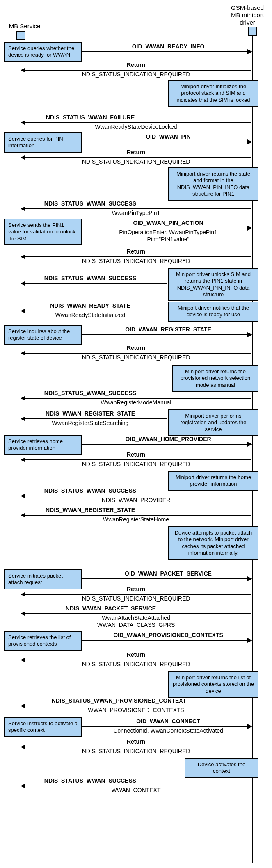 This screenshot has height=868, width=272. I want to click on arrow-return7, so click(136, 660).